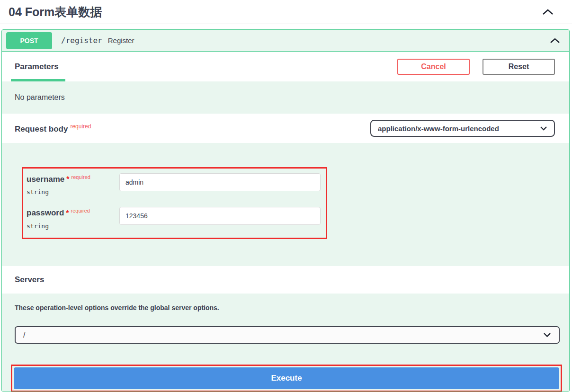  Describe the element at coordinates (286, 280) in the screenshot. I see `servers-header-row: Servers` at that location.